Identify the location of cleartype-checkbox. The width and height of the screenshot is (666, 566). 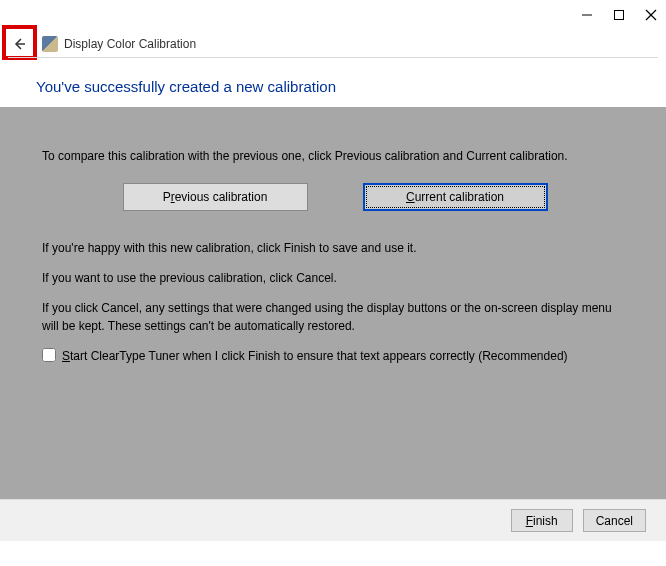
(49, 355).